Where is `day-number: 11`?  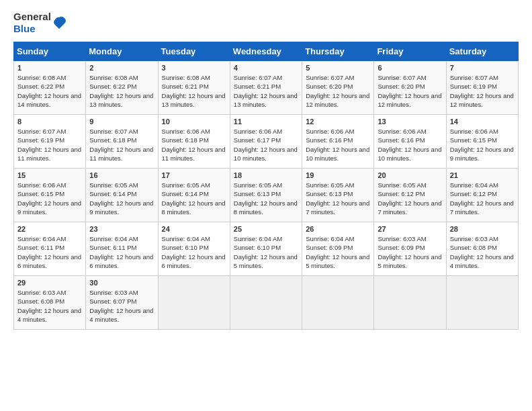 day-number: 11 is located at coordinates (266, 122).